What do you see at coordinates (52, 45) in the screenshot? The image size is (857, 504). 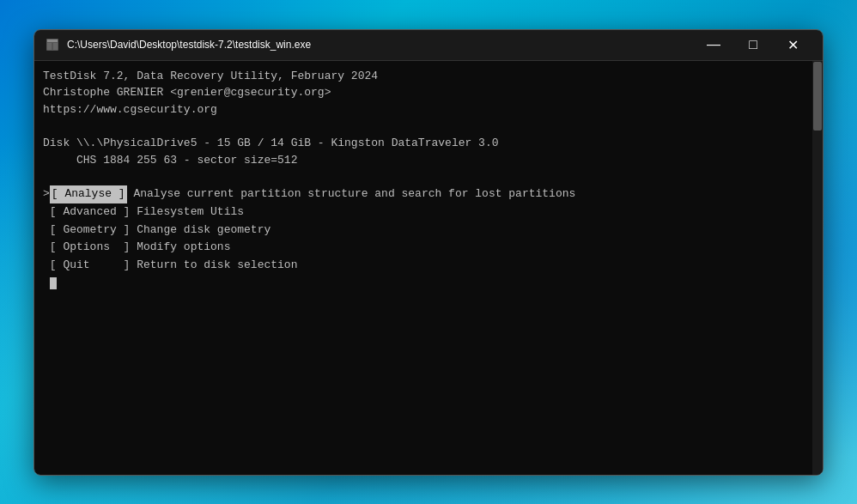 I see `window-icon` at bounding box center [52, 45].